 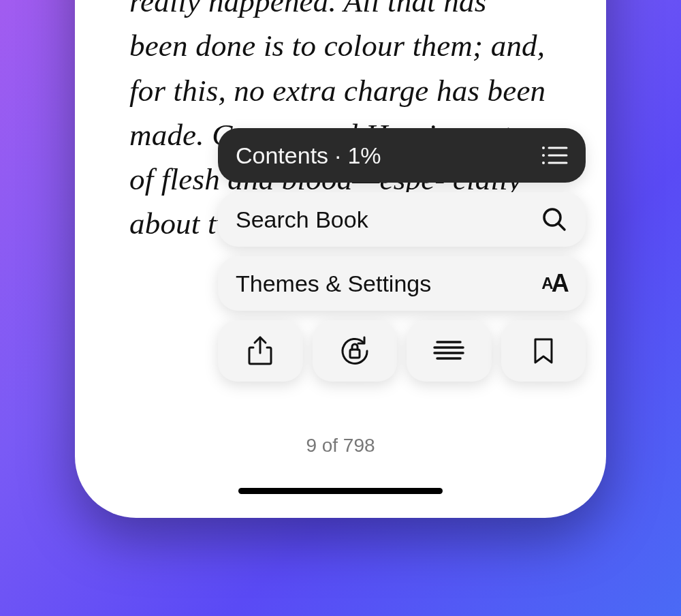 I want to click on text-size-icon: AA, so click(x=554, y=283).